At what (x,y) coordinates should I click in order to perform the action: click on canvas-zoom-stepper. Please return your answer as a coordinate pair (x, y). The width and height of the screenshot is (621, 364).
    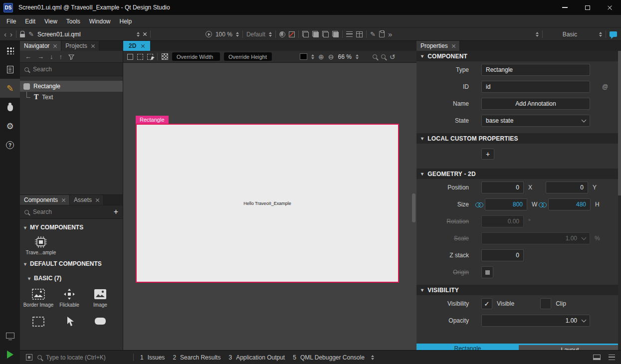
    Looking at the image, I should click on (357, 57).